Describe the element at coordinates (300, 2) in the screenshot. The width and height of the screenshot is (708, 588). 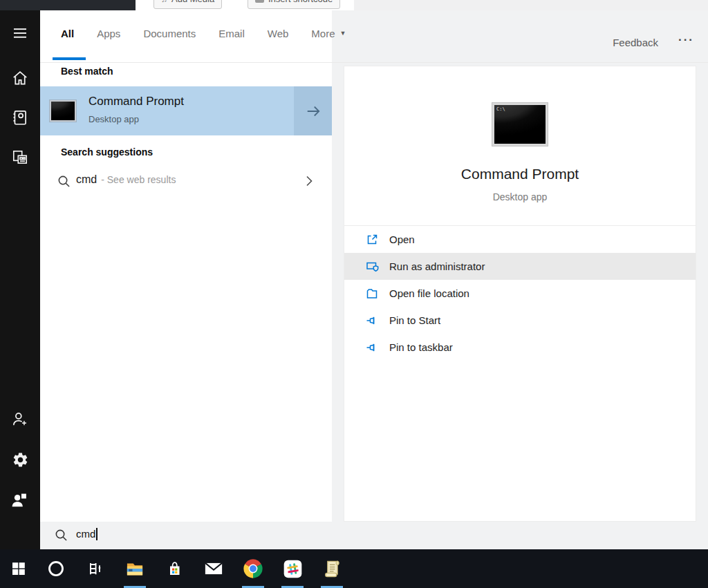
I see `insert-shortcode-label: Insert shortcode` at that location.